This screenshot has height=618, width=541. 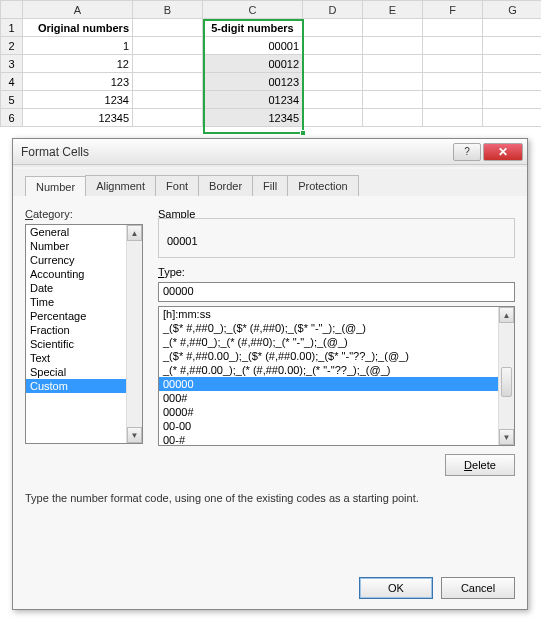 I want to click on cell-c6: 12345, so click(x=253, y=118).